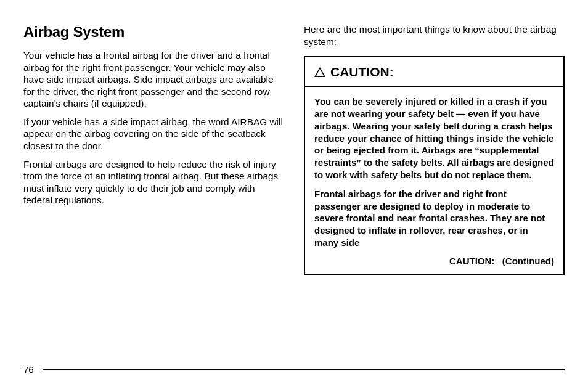  I want to click on page-number: 76, so click(28, 370).